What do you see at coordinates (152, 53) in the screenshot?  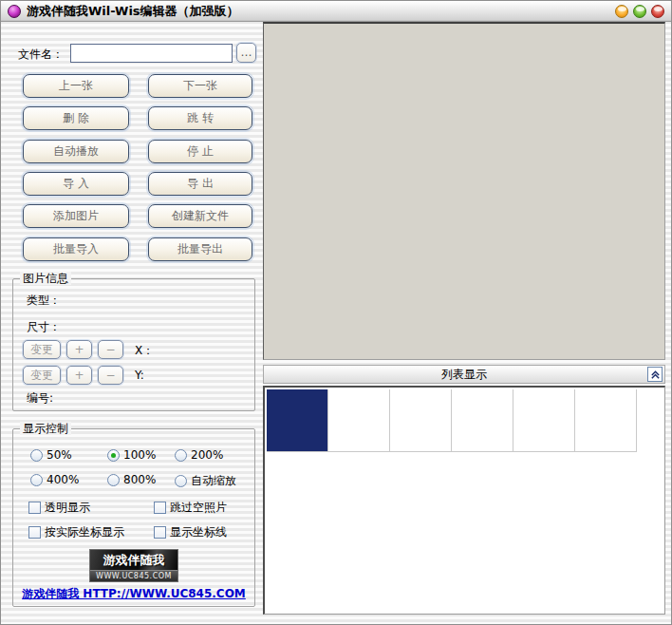 I see `filename-input` at bounding box center [152, 53].